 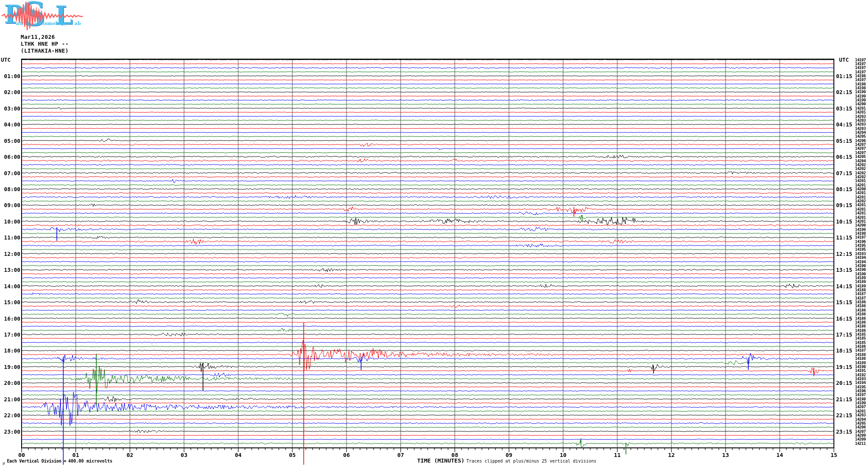 I want to click on minute-label: 14, so click(x=780, y=455).